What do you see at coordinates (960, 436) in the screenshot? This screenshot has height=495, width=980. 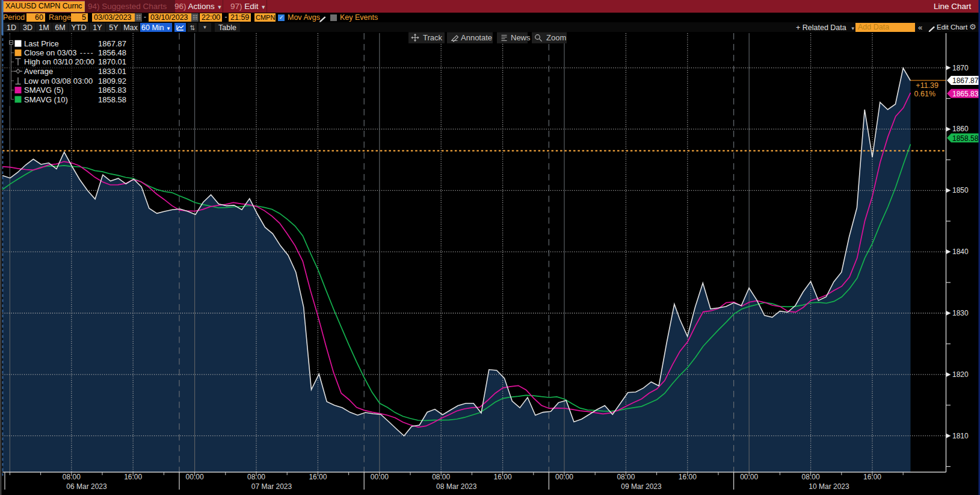 I see `svg-text: 1810` at bounding box center [960, 436].